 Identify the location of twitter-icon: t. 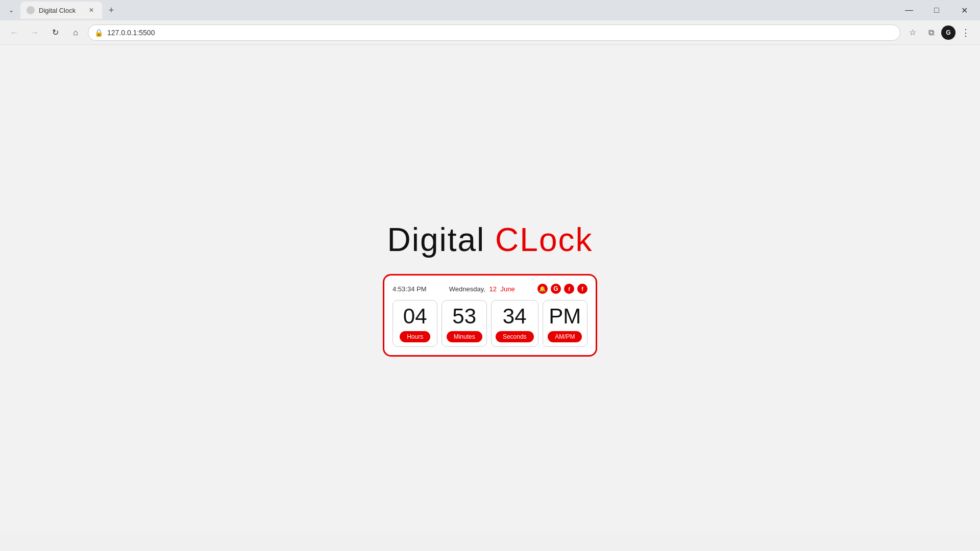
(569, 289).